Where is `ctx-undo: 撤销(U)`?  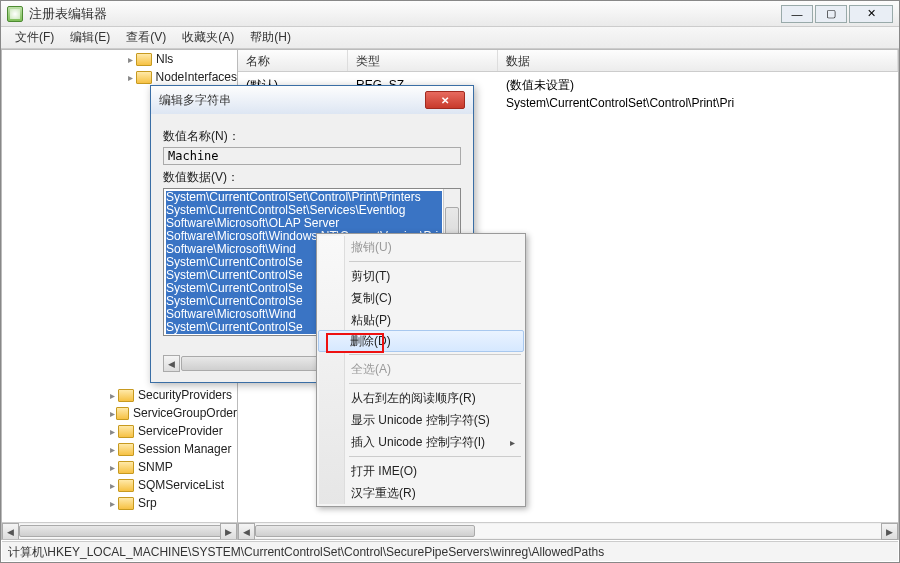
ctx-undo: 撤销(U) is located at coordinates (421, 247).